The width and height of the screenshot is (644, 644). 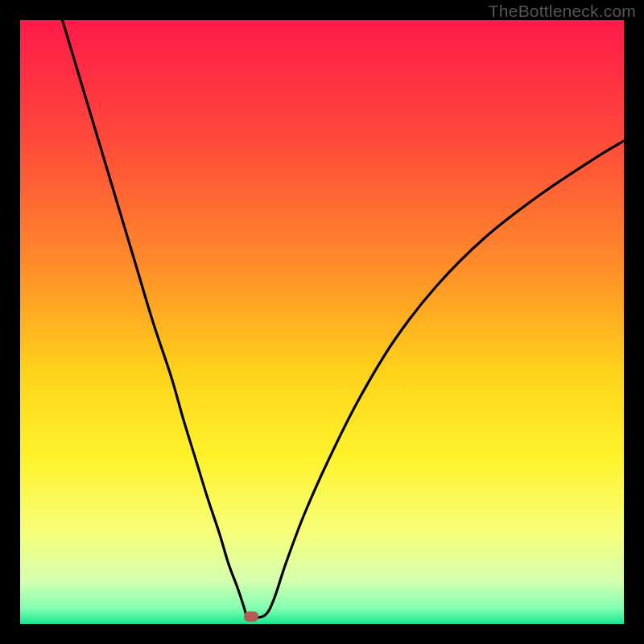 What do you see at coordinates (251, 617) in the screenshot?
I see `minimum-marker` at bounding box center [251, 617].